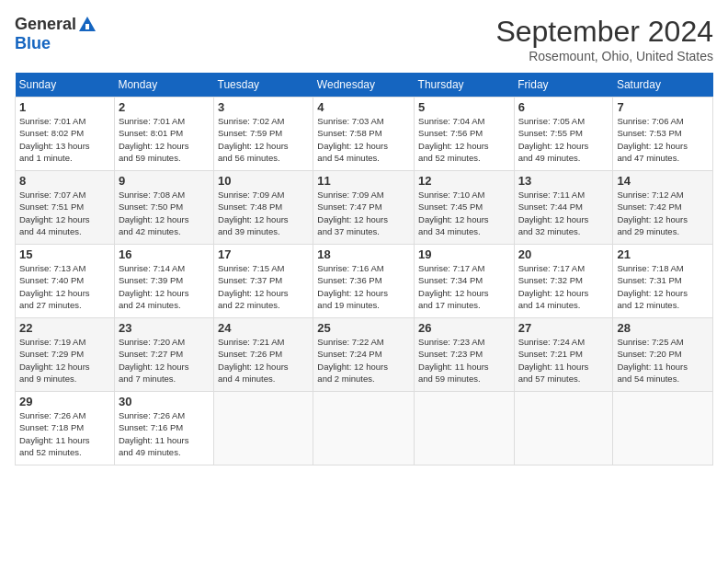 This screenshot has width=728, height=563. I want to click on calendar-cell: 15Sunrise: 7:13 AM Sunset: 7:40 PM Dayli…, so click(65, 282).